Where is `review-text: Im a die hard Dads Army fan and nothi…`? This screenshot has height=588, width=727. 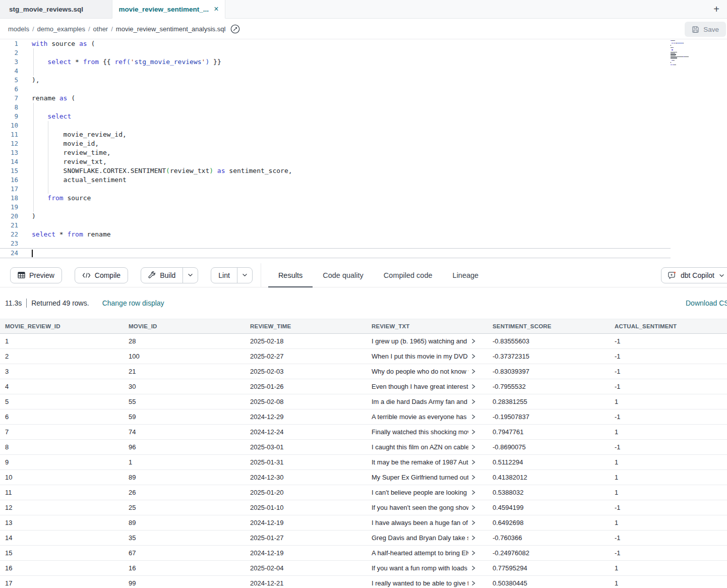 review-text: Im a die hard Dads Army fan and nothi… is located at coordinates (420, 401).